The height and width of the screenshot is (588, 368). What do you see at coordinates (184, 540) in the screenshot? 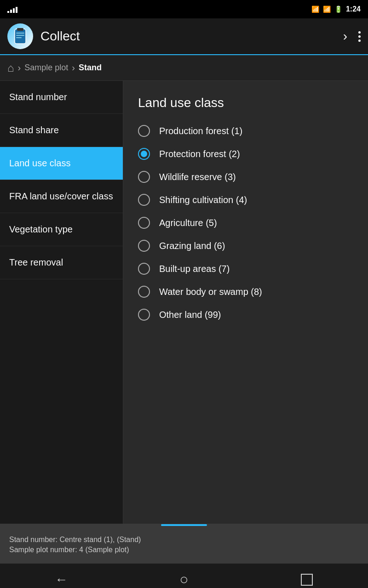
I see `bottom-status-line1: Stand number: Centre stand (1), (Stand)` at bounding box center [184, 540].